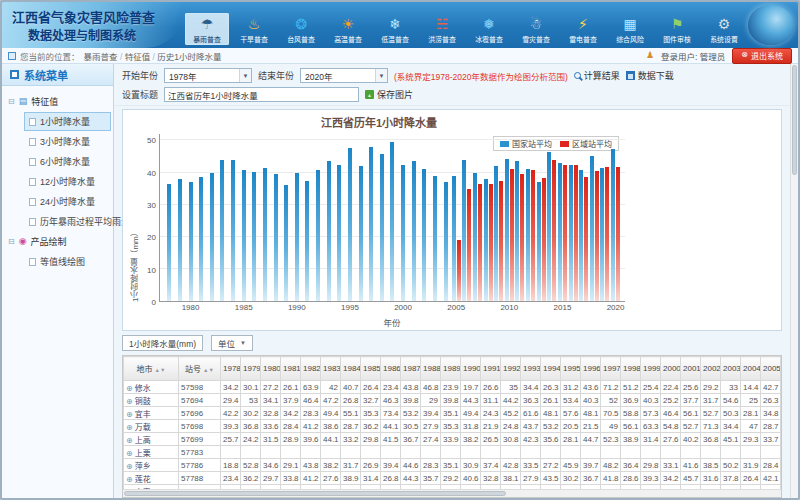  Describe the element at coordinates (58, 102) in the screenshot. I see `tree-group-特征值: ⊟▤特征值` at that location.